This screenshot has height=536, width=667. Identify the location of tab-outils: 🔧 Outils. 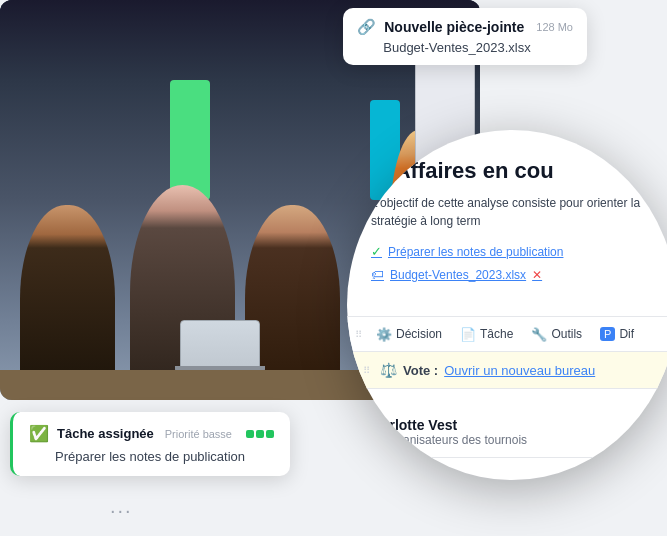
(556, 334).